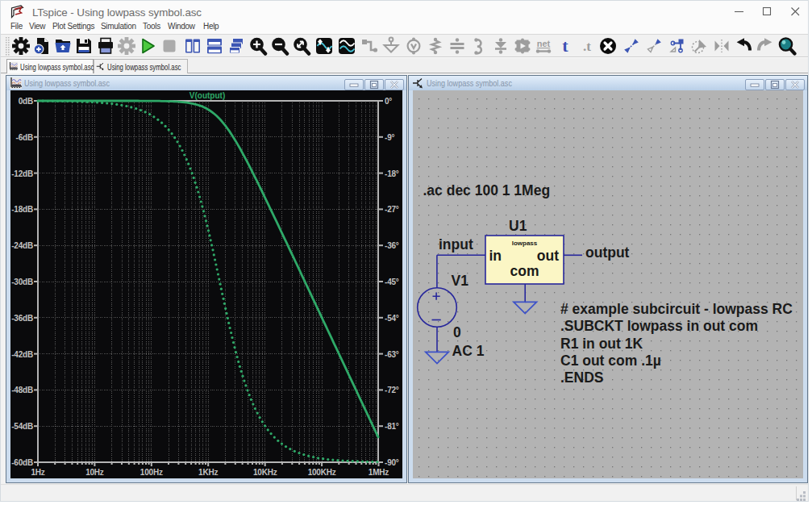 Image resolution: width=812 pixels, height=505 pixels. I want to click on svg-text:# example subcircuit - lowpass: # example subcircuit - lowpass RC, so click(677, 309).